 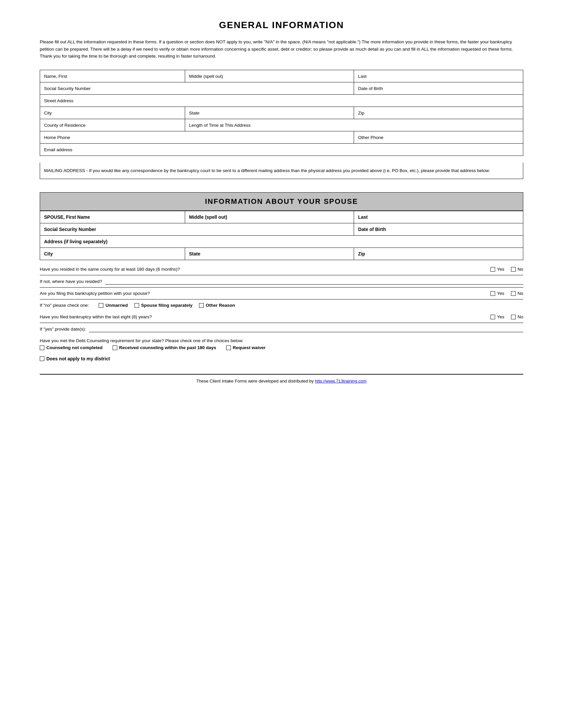 What do you see at coordinates (282, 113) in the screenshot?
I see `city-state-zip-row: City State Zip` at bounding box center [282, 113].